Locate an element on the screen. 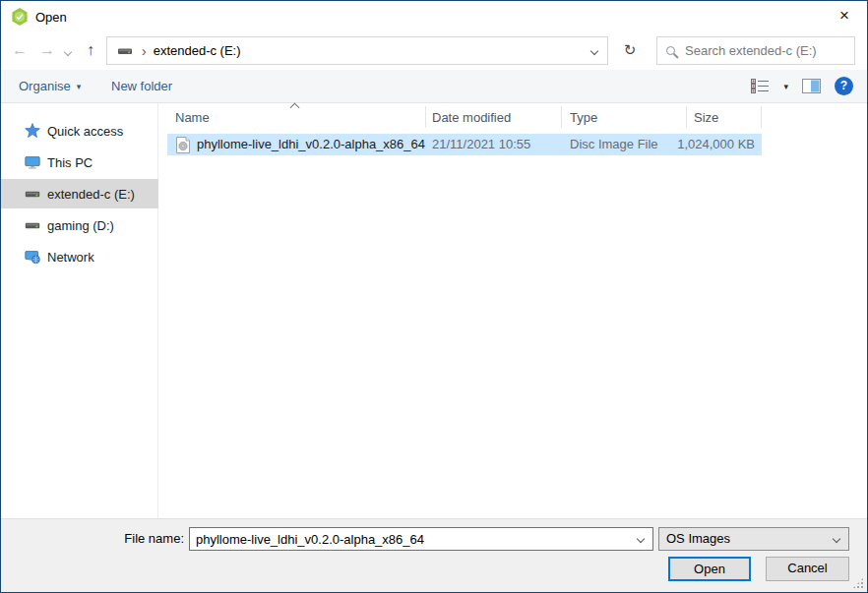  details-view-icon is located at coordinates (760, 87).